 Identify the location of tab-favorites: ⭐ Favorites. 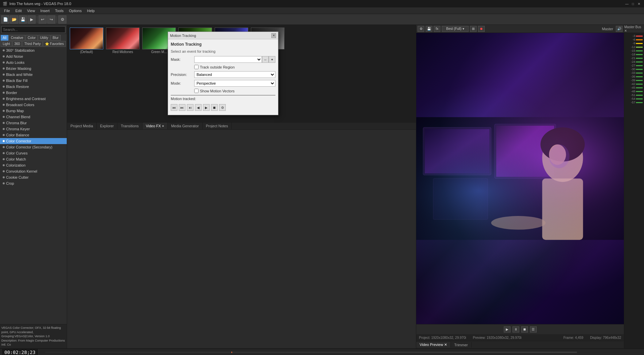
(54, 44).